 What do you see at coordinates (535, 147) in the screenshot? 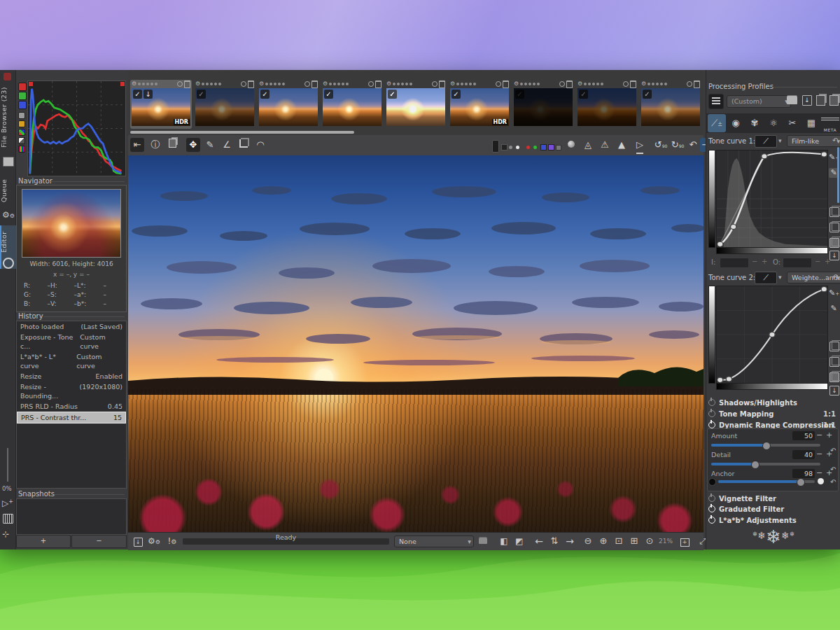
I see `green-swatch` at bounding box center [535, 147].